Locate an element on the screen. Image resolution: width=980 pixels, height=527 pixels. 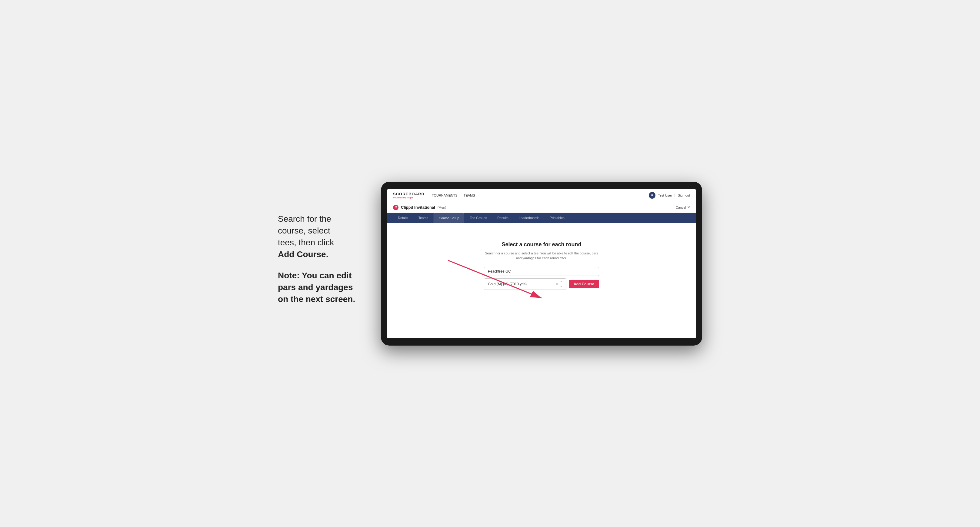
course-search-input is located at coordinates (542, 271).